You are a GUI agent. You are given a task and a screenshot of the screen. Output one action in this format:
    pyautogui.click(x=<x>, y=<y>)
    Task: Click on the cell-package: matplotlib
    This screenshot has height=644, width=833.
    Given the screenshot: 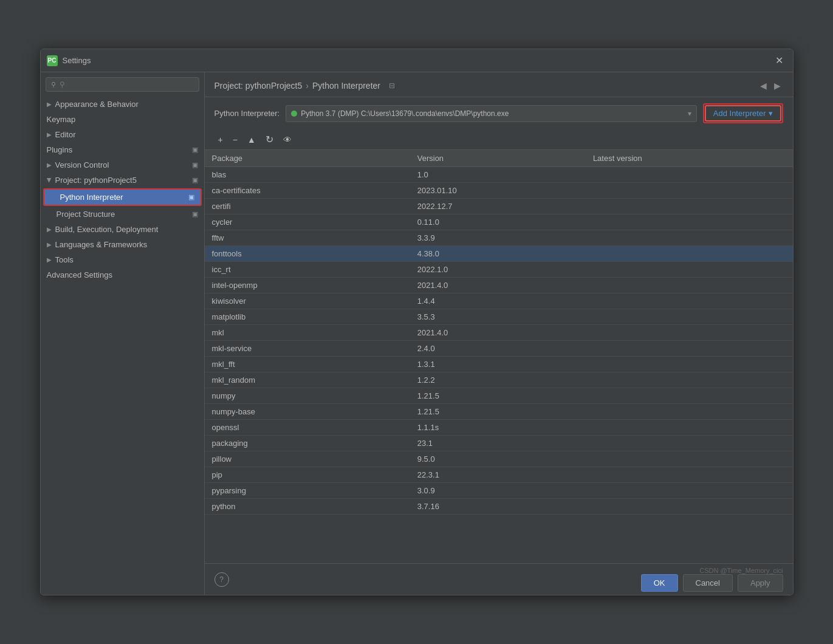 What is the action you would take?
    pyautogui.click(x=307, y=317)
    